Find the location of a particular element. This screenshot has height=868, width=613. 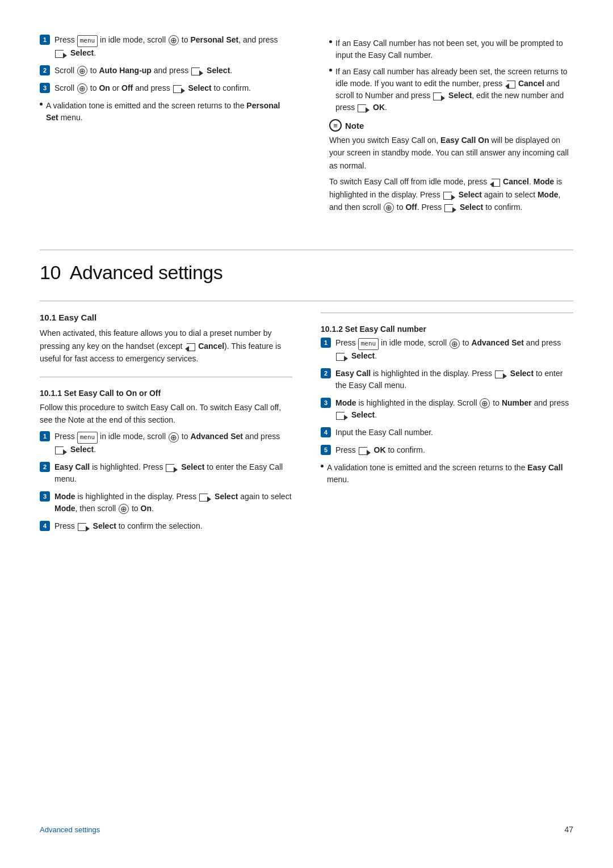

step-10-1-2-3-text: Mode is highlighted in the display. Scro… is located at coordinates (454, 409).